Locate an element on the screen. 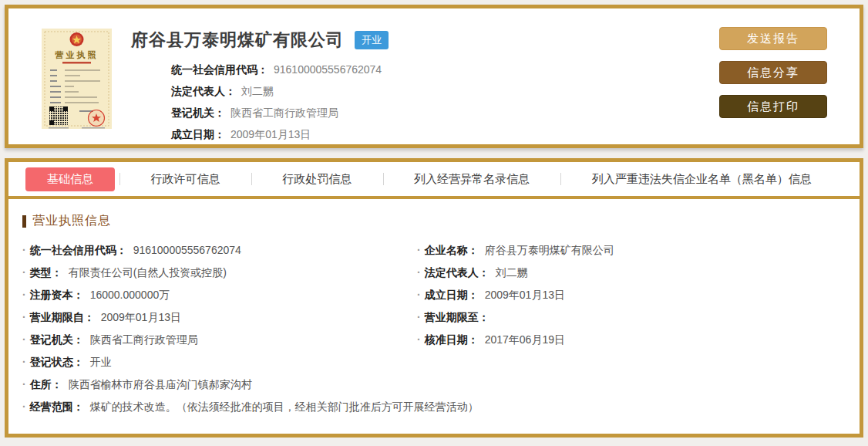  field-value: 有限责任公司(自然人投资或控股) is located at coordinates (148, 273).